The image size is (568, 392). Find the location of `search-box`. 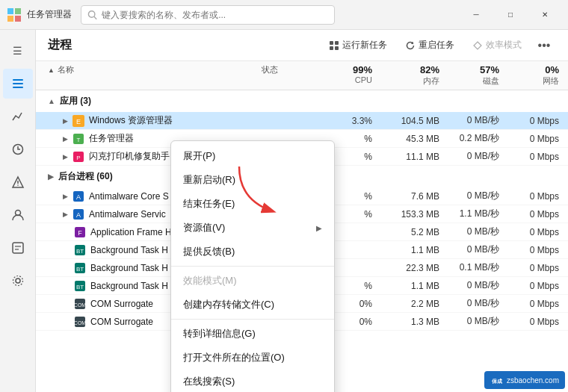

search-box is located at coordinates (208, 15).